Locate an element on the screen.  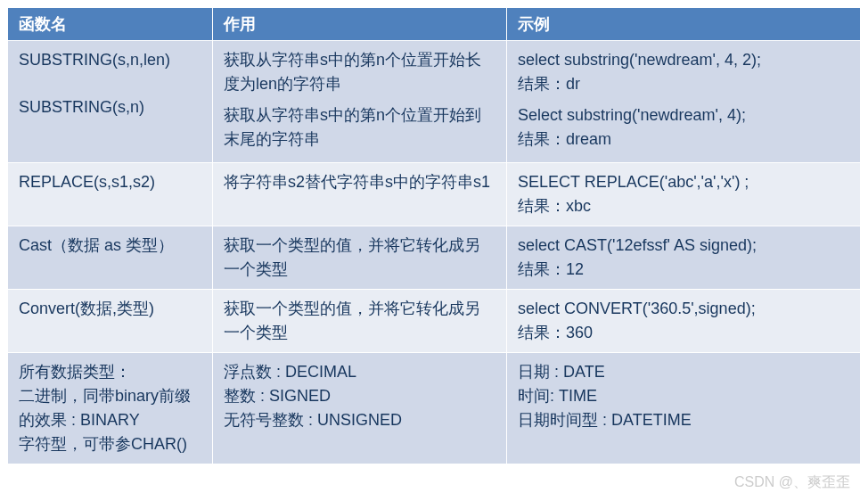
cell-example: select CAST('12efssf' AS signed); 结果：12 is located at coordinates (684, 259).